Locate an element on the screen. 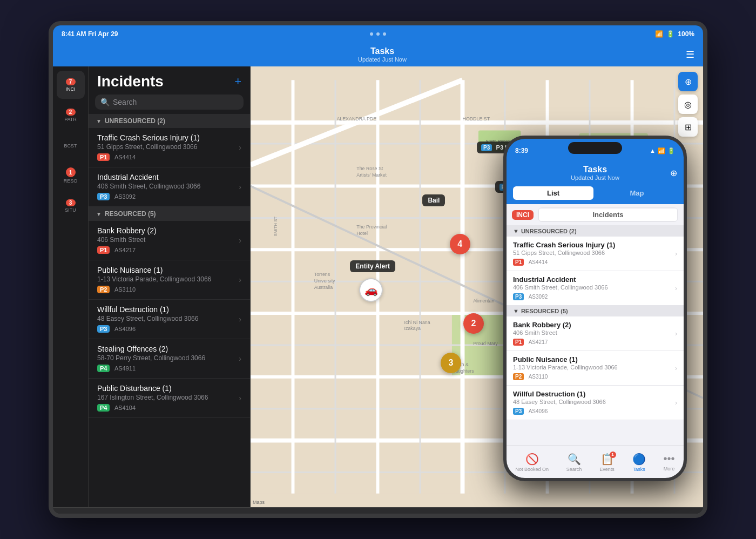 This screenshot has height=539, width=756. phone-incidents-tab: Incidents is located at coordinates (608, 215).